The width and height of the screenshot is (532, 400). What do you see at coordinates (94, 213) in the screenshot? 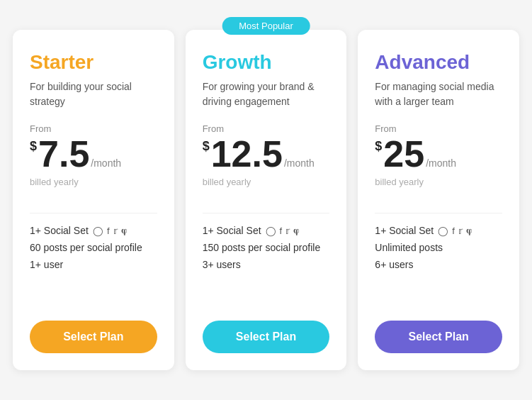
I see `starter-divider` at bounding box center [94, 213].